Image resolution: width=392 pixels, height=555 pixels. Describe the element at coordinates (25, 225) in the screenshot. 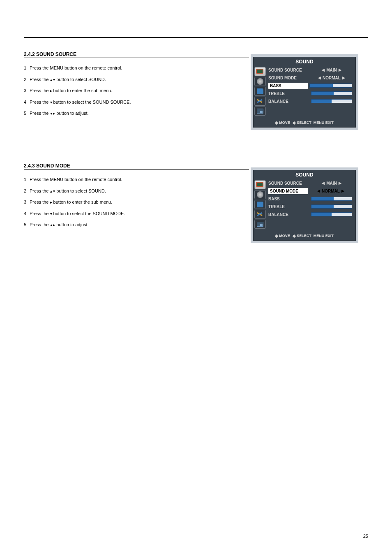

I see `step-number: 5.` at that location.